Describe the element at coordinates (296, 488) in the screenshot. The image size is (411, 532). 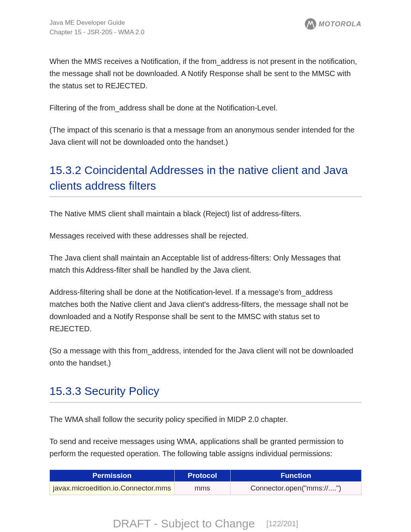
I see `cell-function: Connector.open("mms://....")` at that location.